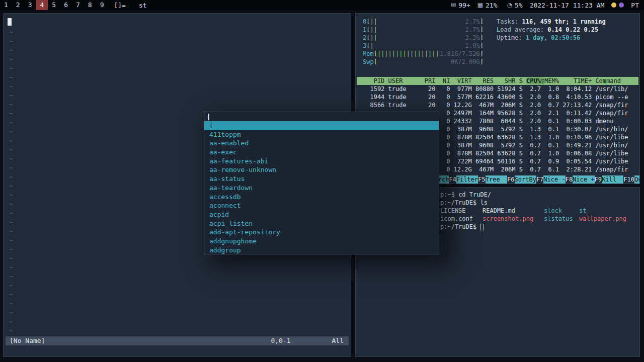  Describe the element at coordinates (635, 5) in the screenshot. I see `keyboard-layout-text: PT` at that location.